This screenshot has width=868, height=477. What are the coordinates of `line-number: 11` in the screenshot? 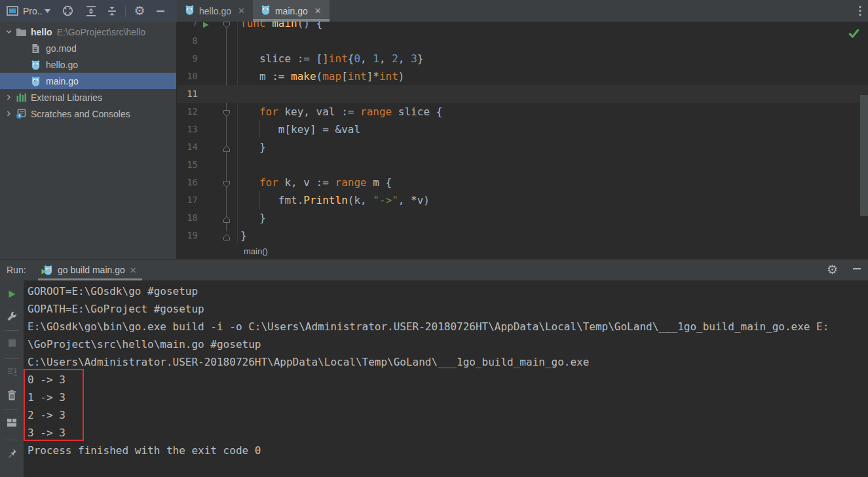 It's located at (188, 94).